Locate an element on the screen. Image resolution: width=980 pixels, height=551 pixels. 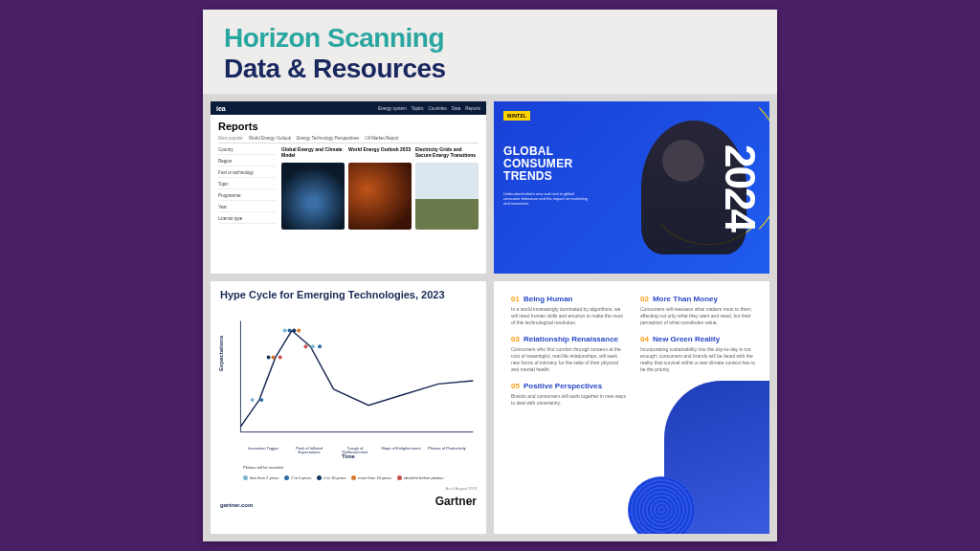
y-axis-label: Expectations is located at coordinates (221, 354).